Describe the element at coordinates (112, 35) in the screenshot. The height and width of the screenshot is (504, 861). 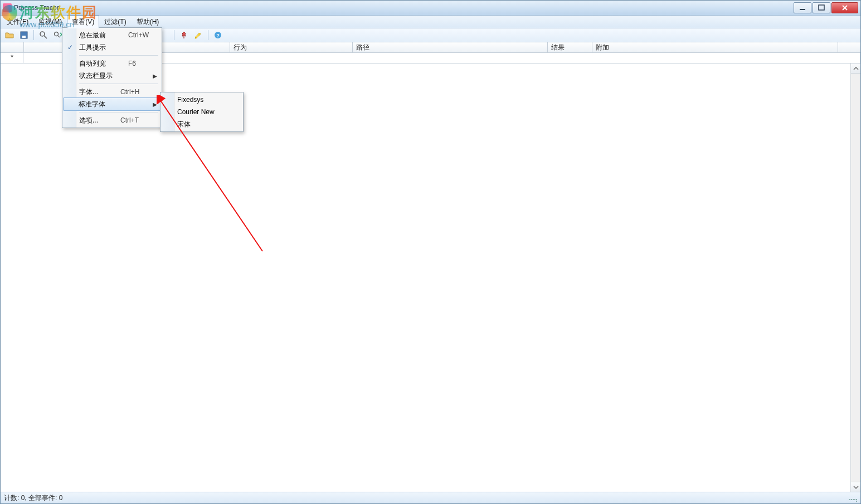
I see `menuitem-always-on-top: 总在最前 Ctrl+W` at that location.